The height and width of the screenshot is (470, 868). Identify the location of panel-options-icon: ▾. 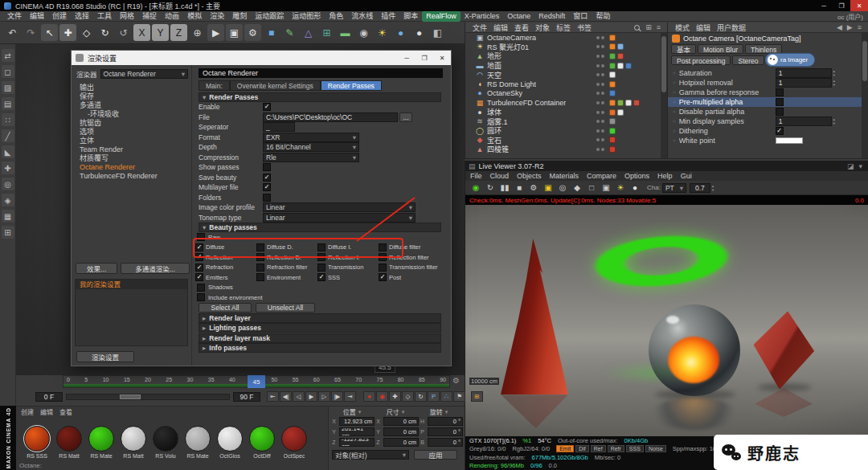
(860, 166).